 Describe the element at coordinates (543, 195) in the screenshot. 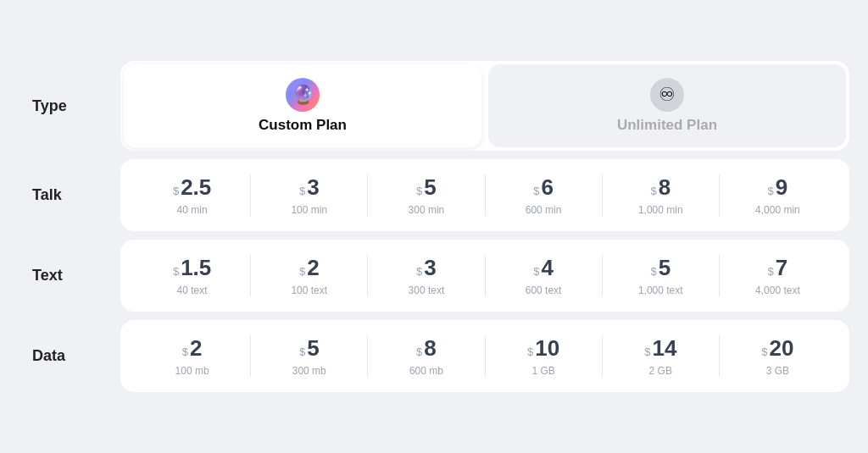

I see `price-item: $ 6 600 min` at that location.